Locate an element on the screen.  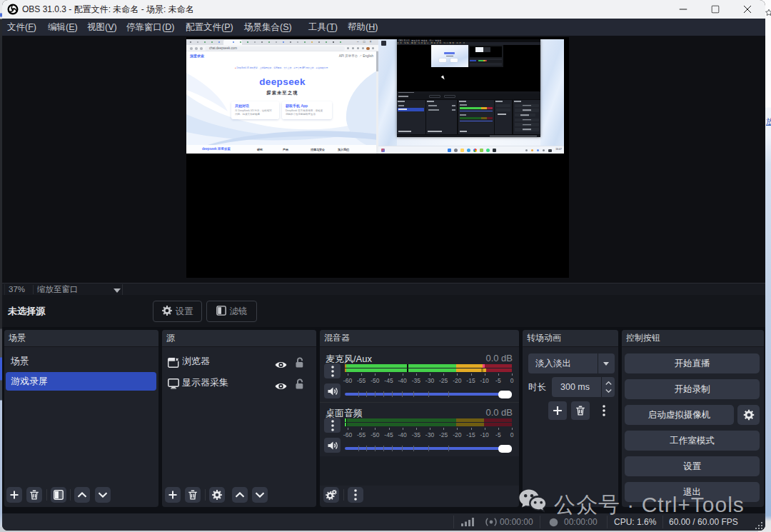
deepseek-notice: ● DeepSeek-V3 模型更新，上线联网搜索、深度思考、文件上传，并于官网… is located at coordinates (283, 68).